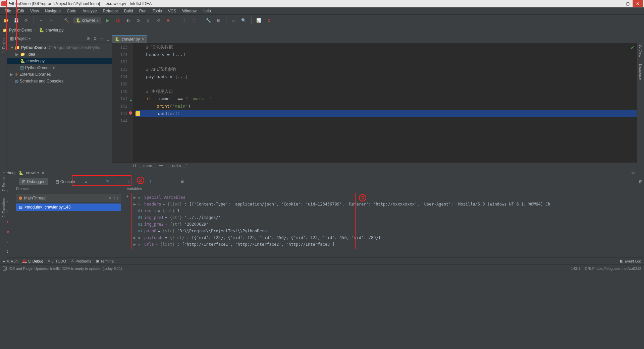 Image resolution: width=644 pixels, height=349 pixels. What do you see at coordinates (65, 182) in the screenshot?
I see `console-tab: ▤Console` at bounding box center [65, 182].